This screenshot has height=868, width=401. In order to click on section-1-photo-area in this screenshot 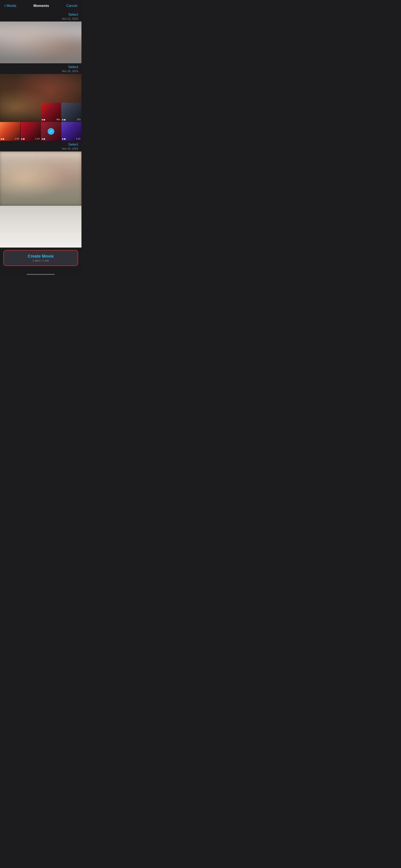, I will do `click(41, 42)`.